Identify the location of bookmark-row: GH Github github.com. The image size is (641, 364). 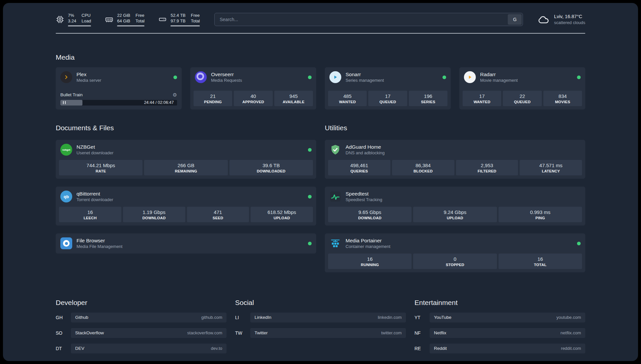
(141, 318).